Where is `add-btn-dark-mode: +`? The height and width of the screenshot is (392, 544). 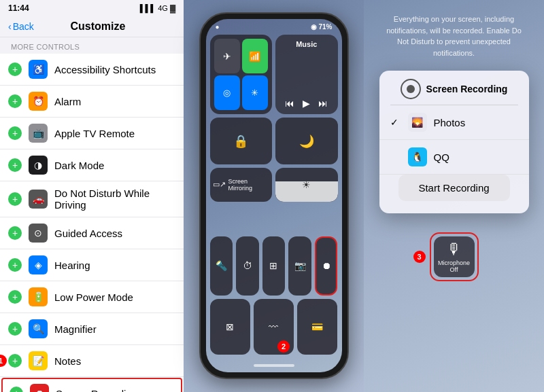
add-btn-dark-mode: + is located at coordinates (15, 165).